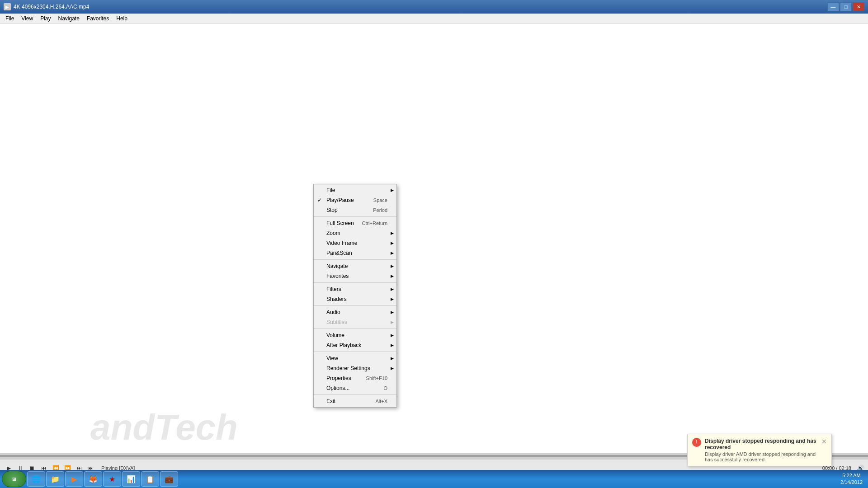 This screenshot has width=868, height=488. I want to click on ctx-options: Options... O, so click(355, 388).